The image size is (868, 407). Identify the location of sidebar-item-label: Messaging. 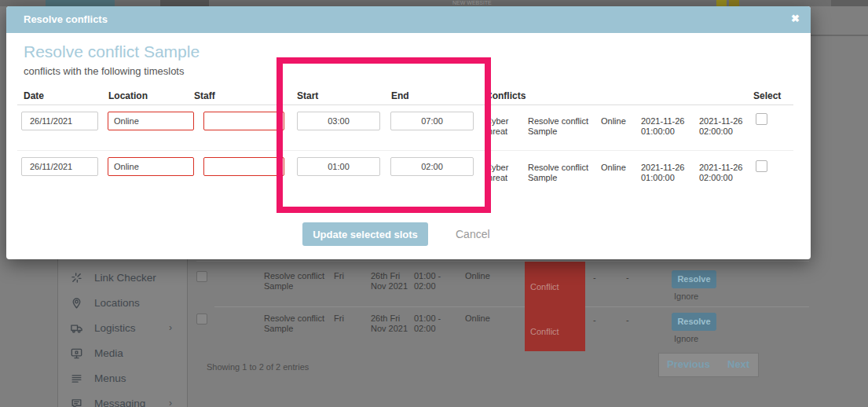
(119, 402).